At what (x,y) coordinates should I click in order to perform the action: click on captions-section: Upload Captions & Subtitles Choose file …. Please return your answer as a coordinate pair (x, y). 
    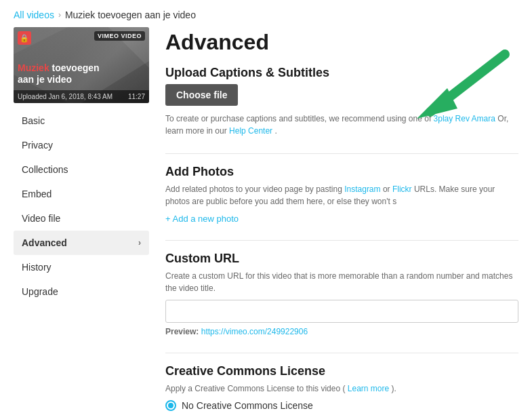
    Looking at the image, I should click on (342, 102).